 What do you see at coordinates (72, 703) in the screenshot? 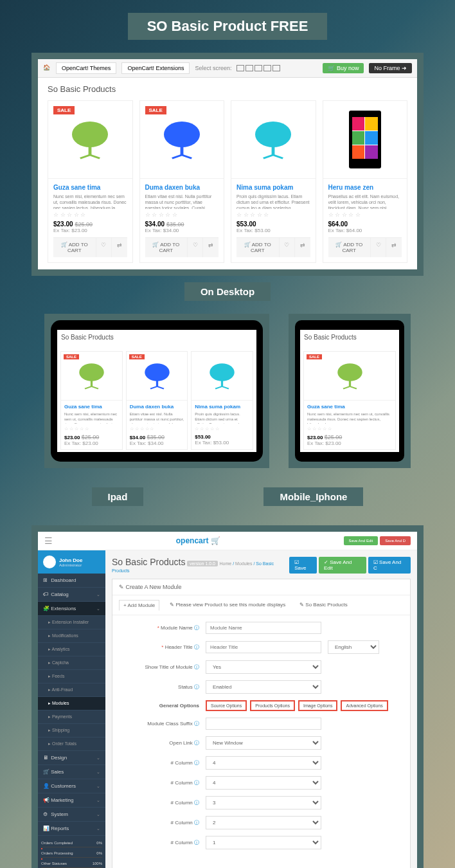
I see `sidebar-item-modules: ▸ Modules` at bounding box center [72, 703].